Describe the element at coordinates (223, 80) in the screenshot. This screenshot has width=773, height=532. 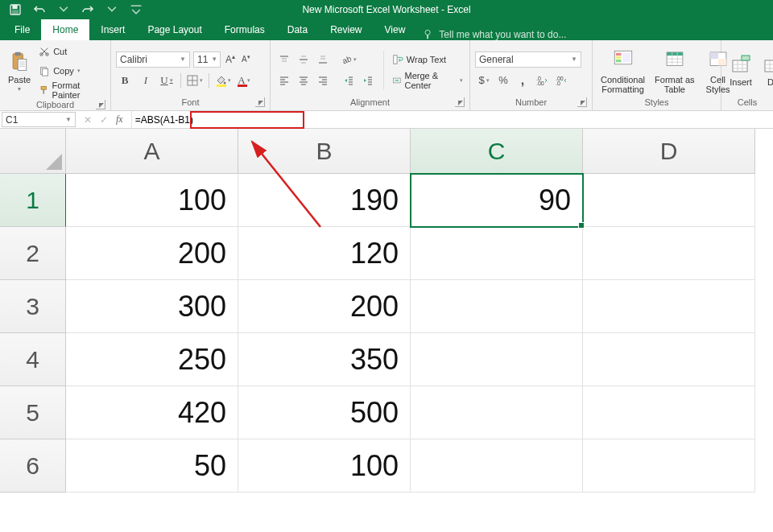
I see `fill-color-button: ▾` at that location.